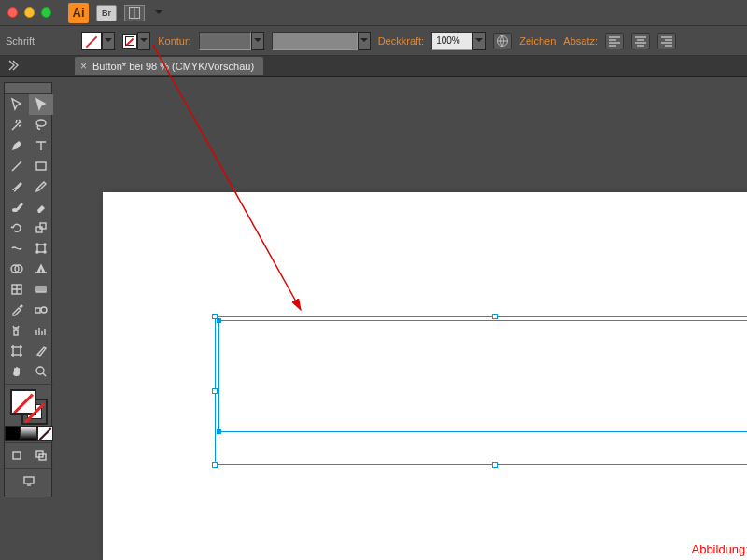  I want to click on draw-behind-icon, so click(41, 455).